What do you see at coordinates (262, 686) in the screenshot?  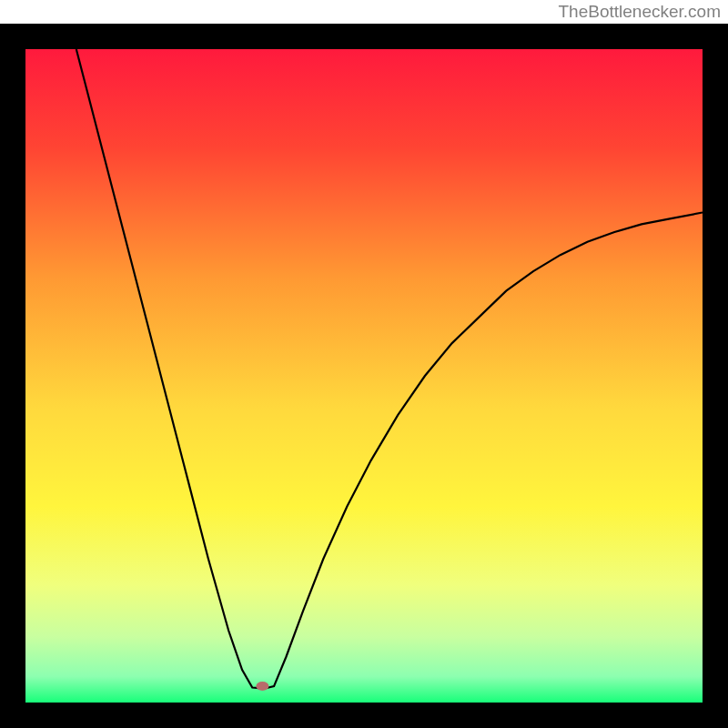 I see `current-config-marker` at bounding box center [262, 686].